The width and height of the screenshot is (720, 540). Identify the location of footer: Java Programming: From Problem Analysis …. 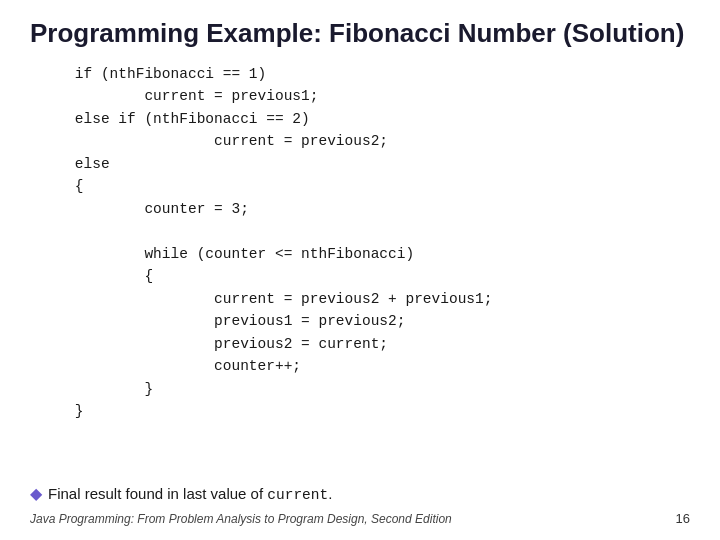
(360, 518).